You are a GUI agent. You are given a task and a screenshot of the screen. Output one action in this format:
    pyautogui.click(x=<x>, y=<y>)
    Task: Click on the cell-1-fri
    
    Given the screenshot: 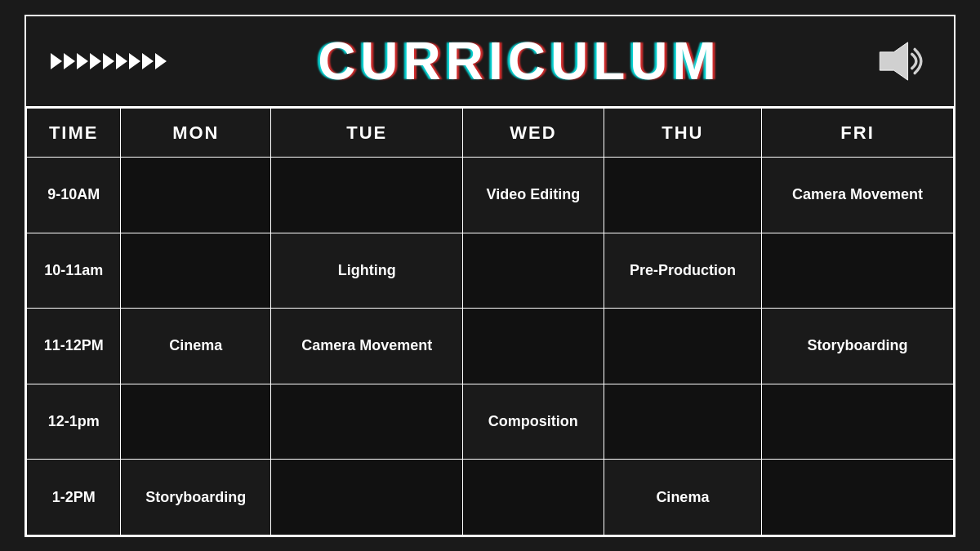 What is the action you would take?
    pyautogui.click(x=858, y=271)
    